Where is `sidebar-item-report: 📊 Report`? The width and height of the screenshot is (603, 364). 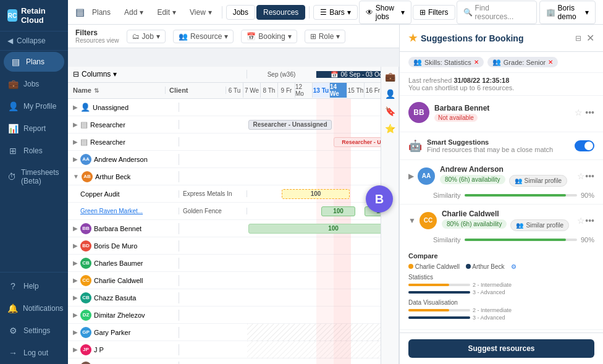
sidebar-item-report: 📊 Report is located at coordinates (34, 129).